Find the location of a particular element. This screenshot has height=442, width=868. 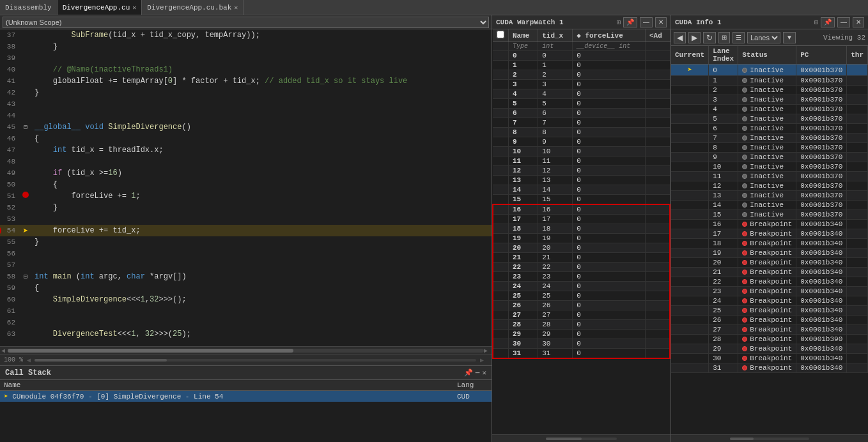

layout-button: ⊞ is located at coordinates (724, 38).